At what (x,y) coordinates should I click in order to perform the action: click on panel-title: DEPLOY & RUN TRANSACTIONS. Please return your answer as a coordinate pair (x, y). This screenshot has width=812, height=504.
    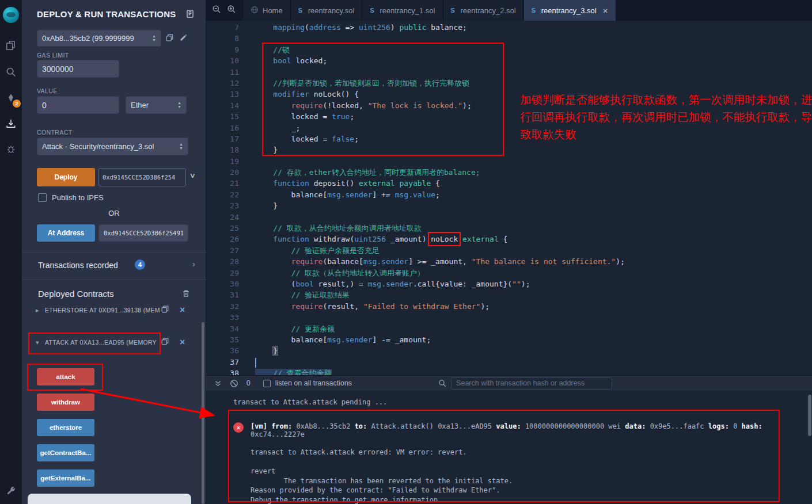
    Looking at the image, I should click on (106, 14).